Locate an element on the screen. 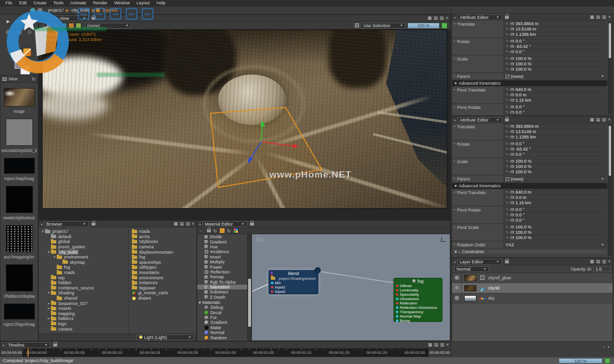 Image resolution: width=614 pixels, height=364 pixels. tree-item-shared: shared is located at coordinates (83, 298).